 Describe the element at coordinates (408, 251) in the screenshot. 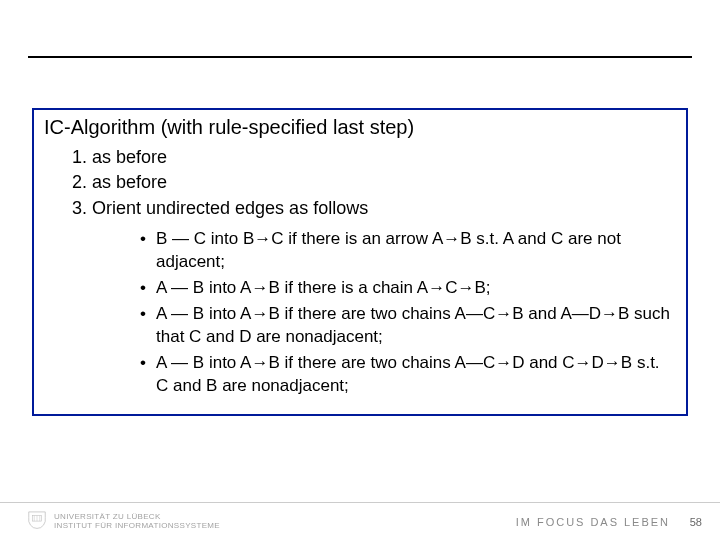

I see `rule-1: B — C into B→C if there is an arrow A→B …` at that location.